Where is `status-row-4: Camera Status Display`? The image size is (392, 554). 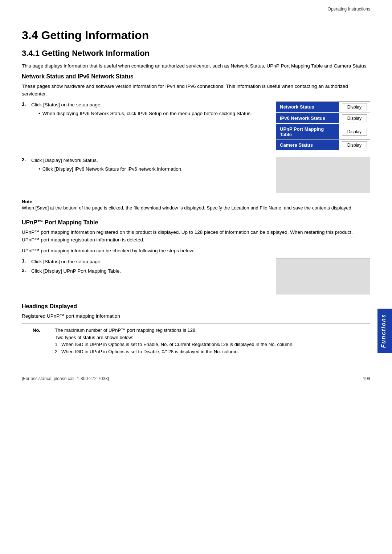
status-row-4: Camera Status Display is located at coordinates (323, 145).